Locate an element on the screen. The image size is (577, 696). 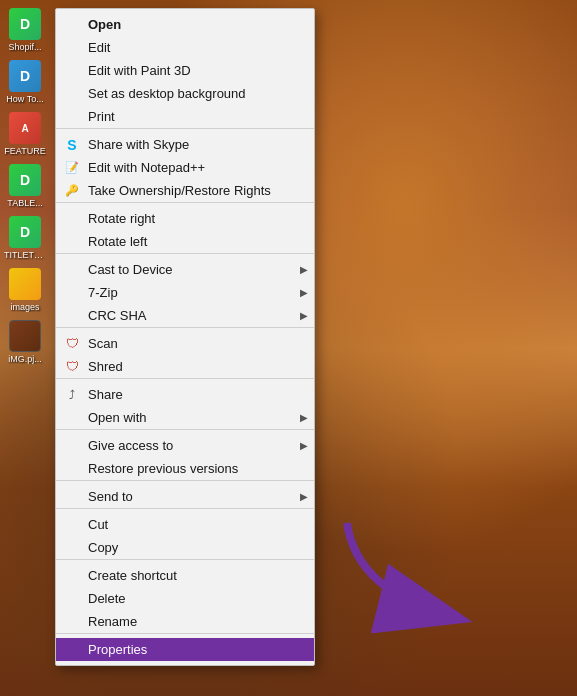
menu-item-rotate-left: Rotate left is located at coordinates (185, 242).